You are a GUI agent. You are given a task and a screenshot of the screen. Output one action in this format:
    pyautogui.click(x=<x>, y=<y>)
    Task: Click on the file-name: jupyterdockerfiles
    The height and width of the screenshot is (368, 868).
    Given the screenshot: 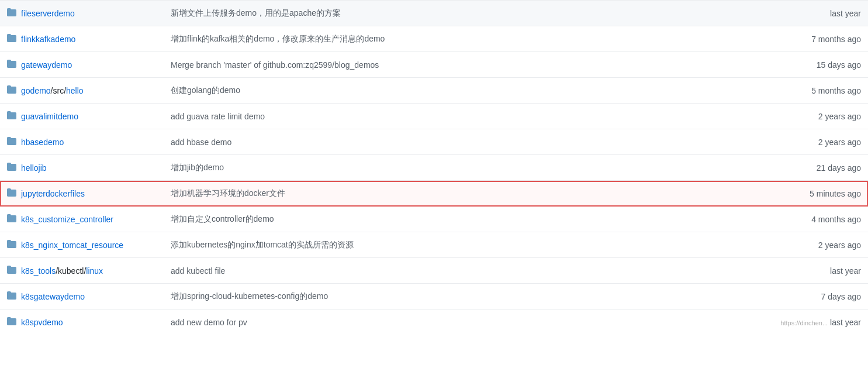 What is the action you would take?
    pyautogui.click(x=53, y=194)
    